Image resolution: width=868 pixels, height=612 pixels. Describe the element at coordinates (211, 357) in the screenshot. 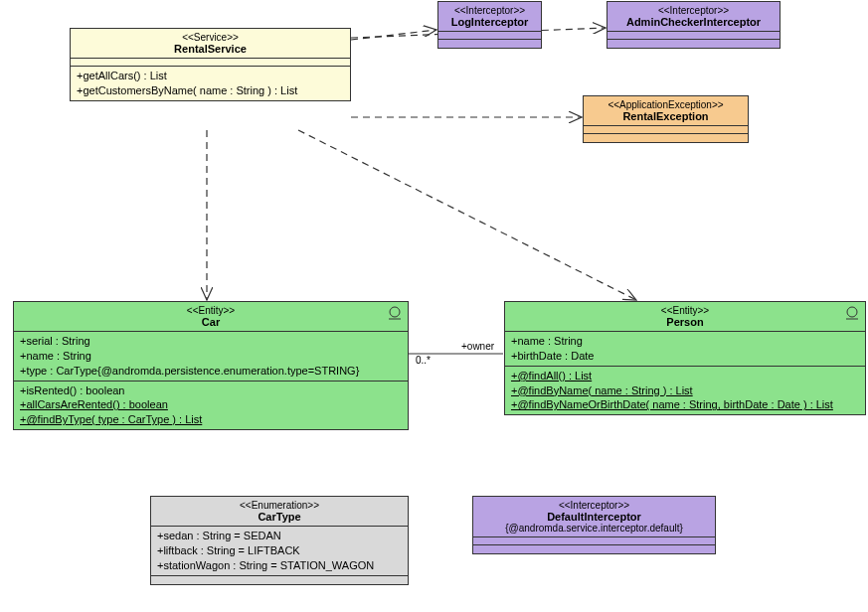

I see `attr-section: +serial : String +name : String +type : …` at that location.